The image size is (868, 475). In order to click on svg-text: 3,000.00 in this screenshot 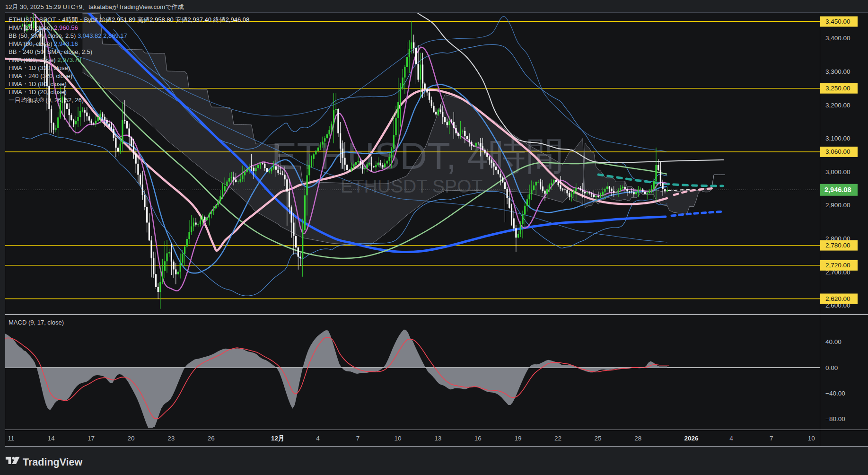, I will do `click(838, 172)`.